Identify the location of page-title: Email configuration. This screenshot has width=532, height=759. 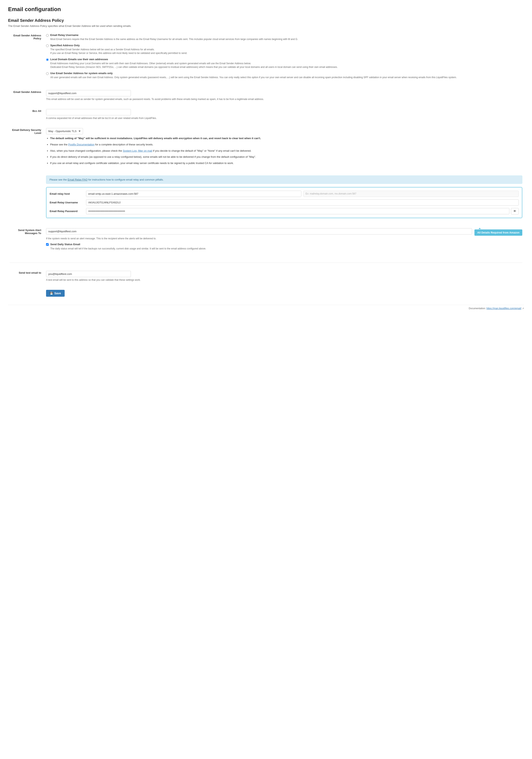
(266, 9).